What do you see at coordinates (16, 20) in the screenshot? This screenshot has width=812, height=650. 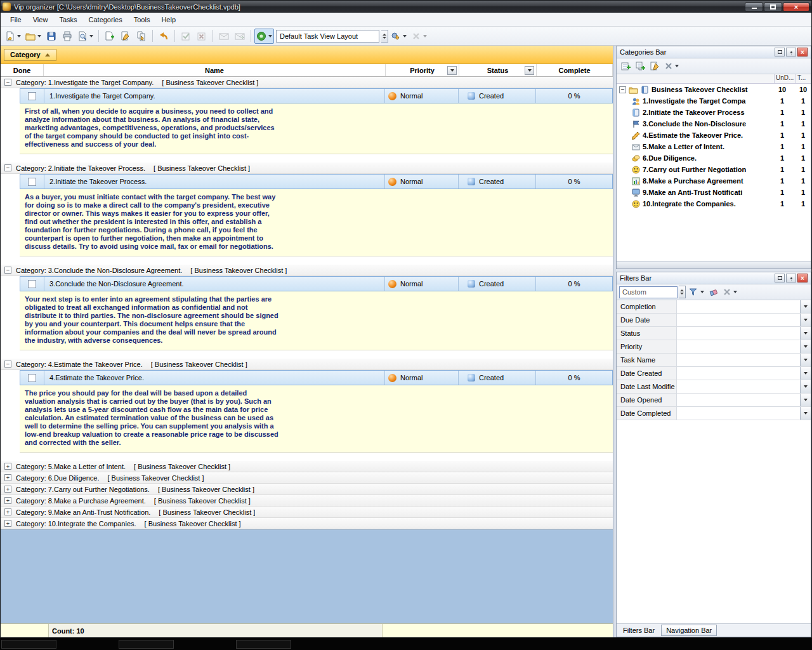 I see `menu-file: File` at bounding box center [16, 20].